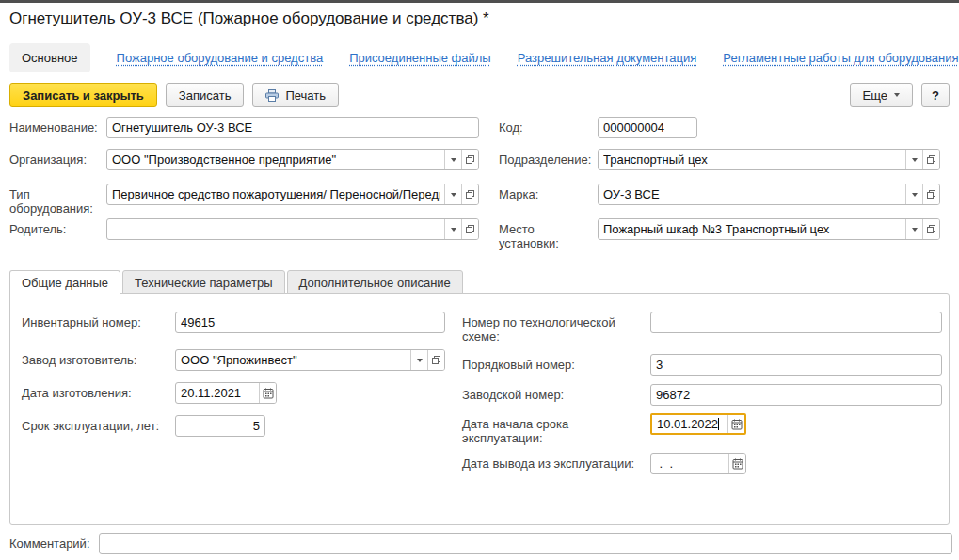 This screenshot has height=560, width=959. What do you see at coordinates (702, 395) in the screenshot?
I see `factory-number-row: Заводской номер:` at bounding box center [702, 395].